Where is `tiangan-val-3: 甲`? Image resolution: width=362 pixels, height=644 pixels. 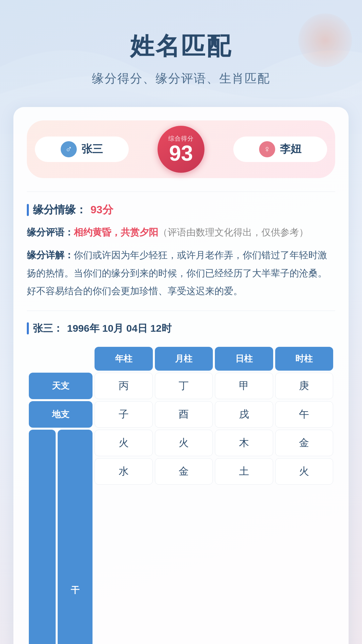 tiangan-val-3: 甲 is located at coordinates (244, 386).